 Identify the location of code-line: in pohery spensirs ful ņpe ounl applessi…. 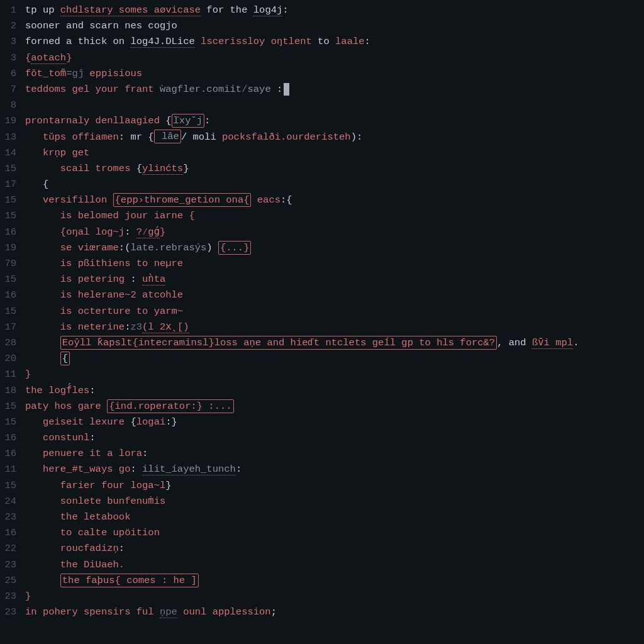
(335, 613).